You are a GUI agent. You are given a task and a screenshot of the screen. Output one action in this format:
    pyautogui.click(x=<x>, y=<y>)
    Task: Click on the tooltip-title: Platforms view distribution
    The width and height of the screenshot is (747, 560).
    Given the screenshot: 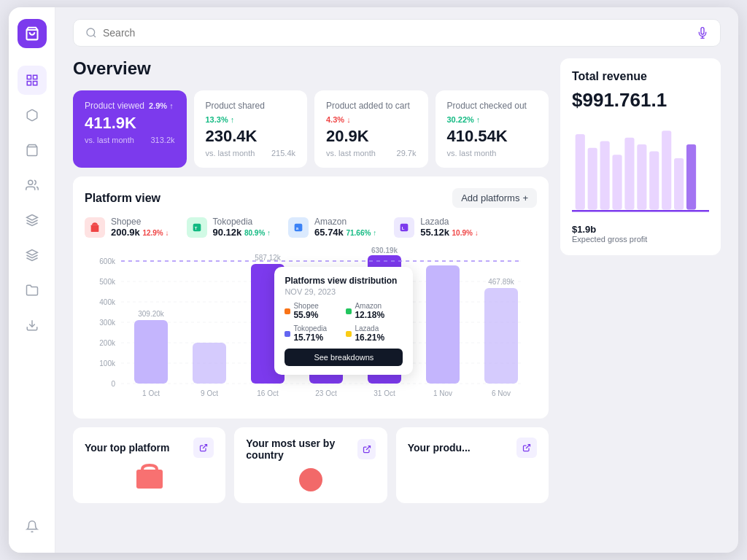 What is the action you would take?
    pyautogui.click(x=344, y=281)
    